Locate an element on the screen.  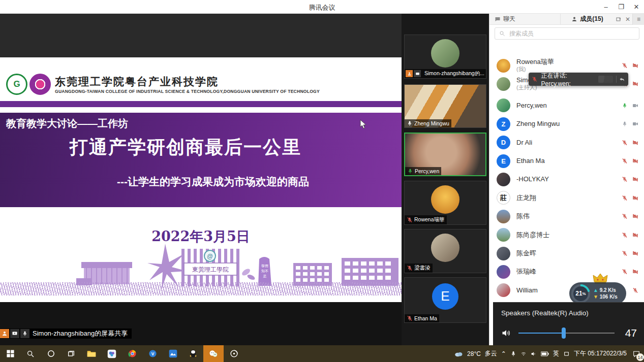
tray-clock: 下午 05:17 2022/3/5 is located at coordinates (600, 353).